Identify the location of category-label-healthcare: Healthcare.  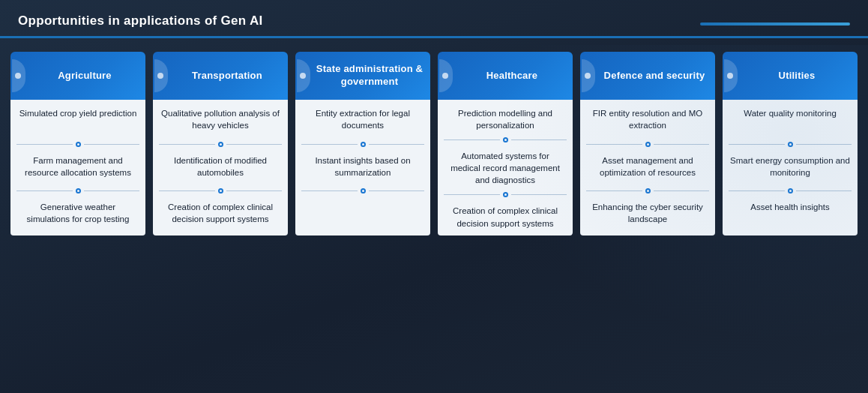
(513, 76).